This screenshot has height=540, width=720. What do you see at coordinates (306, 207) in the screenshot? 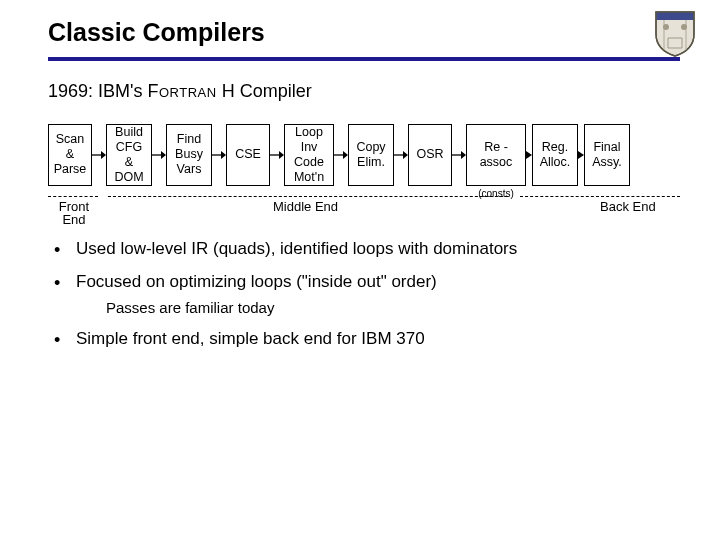
I see `section-middle-end-label: Middle End` at bounding box center [306, 207].